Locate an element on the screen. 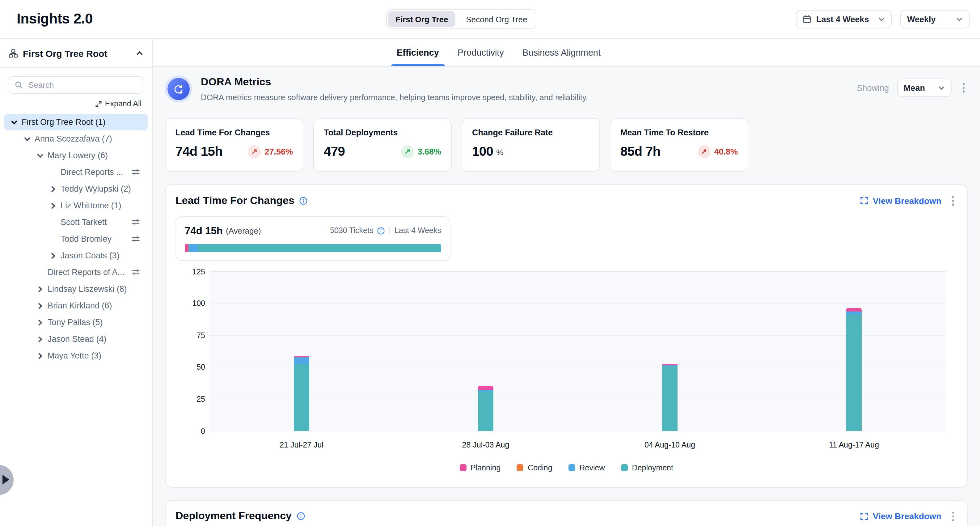 The width and height of the screenshot is (980, 526). bar-segment-planning is located at coordinates (485, 388).